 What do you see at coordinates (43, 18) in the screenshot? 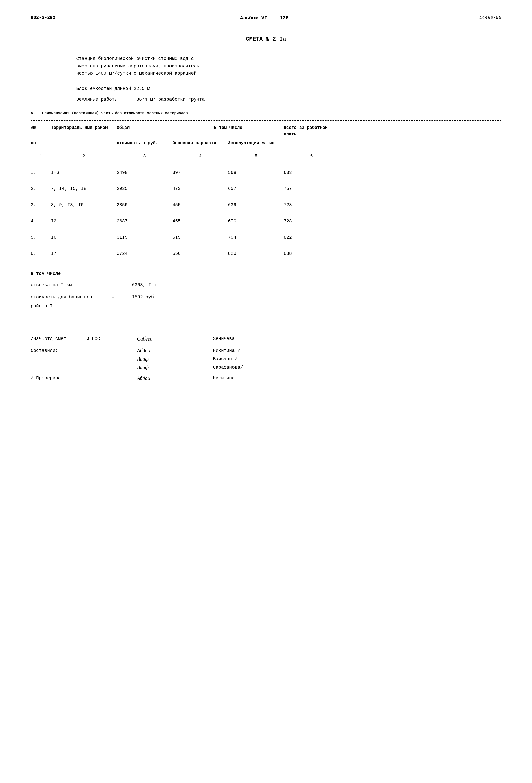
I see `doc-number-left: 902-2-292` at bounding box center [43, 18].